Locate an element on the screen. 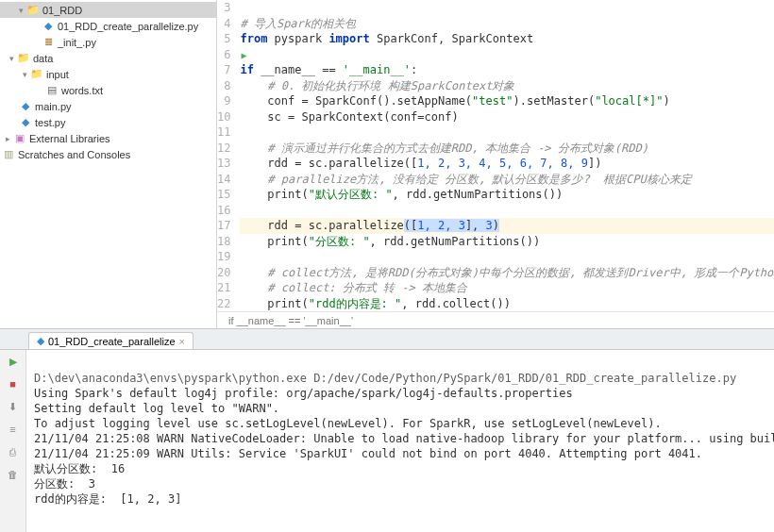  tree-label: _init_.py is located at coordinates (77, 42).